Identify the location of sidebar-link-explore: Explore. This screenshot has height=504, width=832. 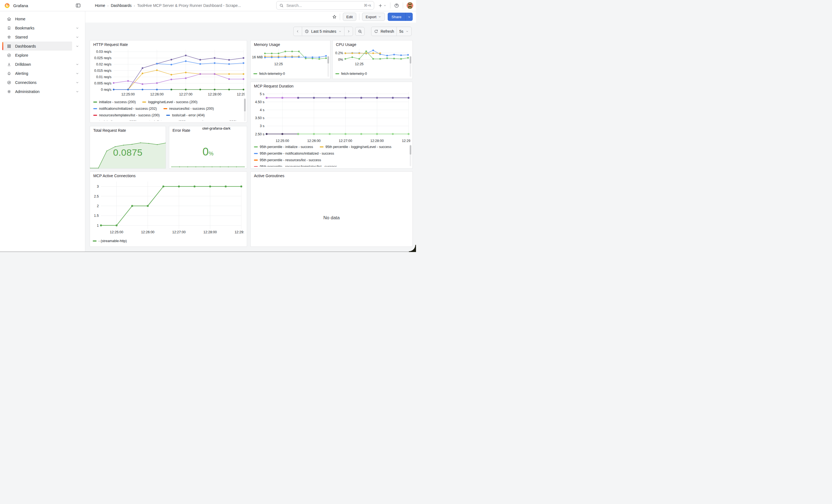
(37, 55).